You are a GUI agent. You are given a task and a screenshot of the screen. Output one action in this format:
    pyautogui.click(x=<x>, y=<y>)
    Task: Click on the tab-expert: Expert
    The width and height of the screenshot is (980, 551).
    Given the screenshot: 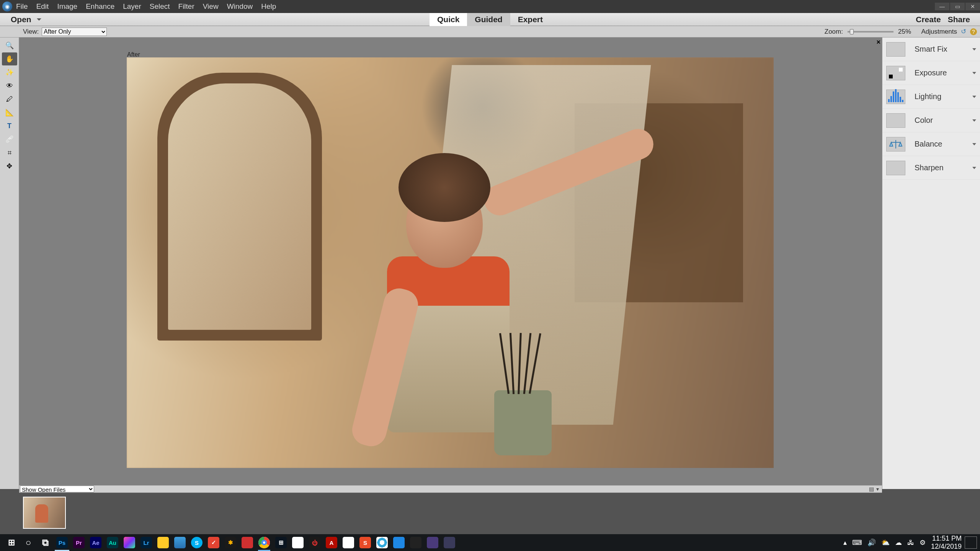 What is the action you would take?
    pyautogui.click(x=531, y=20)
    